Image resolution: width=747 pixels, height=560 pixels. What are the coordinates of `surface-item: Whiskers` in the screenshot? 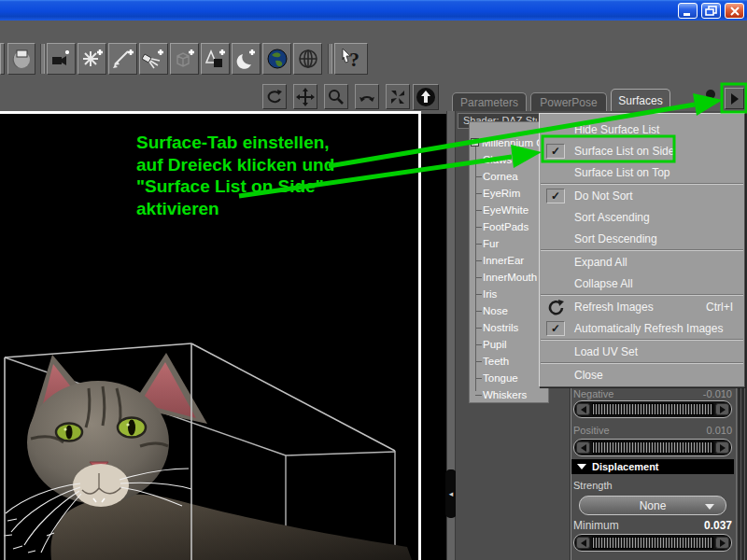 It's located at (509, 395).